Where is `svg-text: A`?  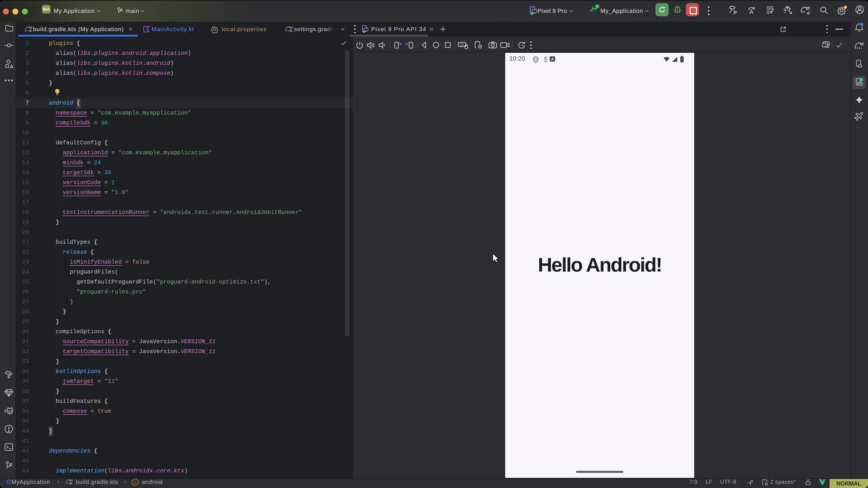 svg-text: A is located at coordinates (552, 59).